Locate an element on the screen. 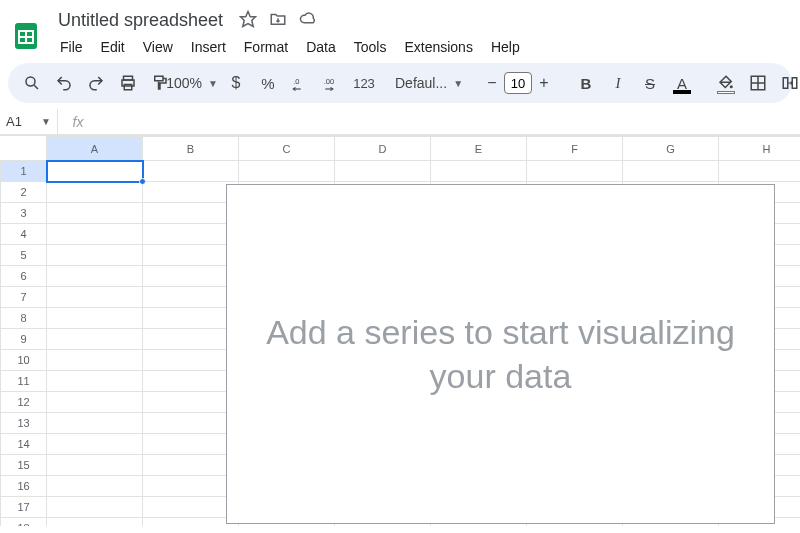 The width and height of the screenshot is (800, 533). menu-format: Format is located at coordinates (266, 47).